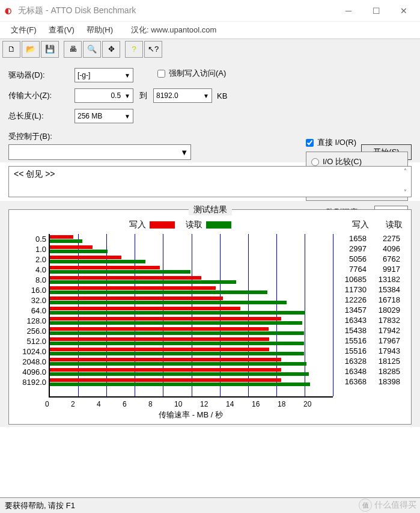 This screenshot has width=420, height=513. I want to click on pointer-help-icon: ↖?, so click(153, 49).